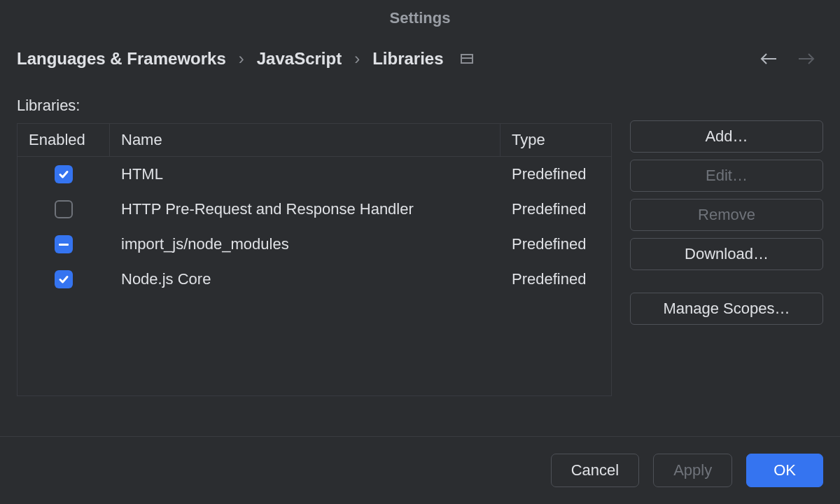 This screenshot has width=840, height=504. Describe the element at coordinates (727, 254) in the screenshot. I see `download-button: Download…` at that location.